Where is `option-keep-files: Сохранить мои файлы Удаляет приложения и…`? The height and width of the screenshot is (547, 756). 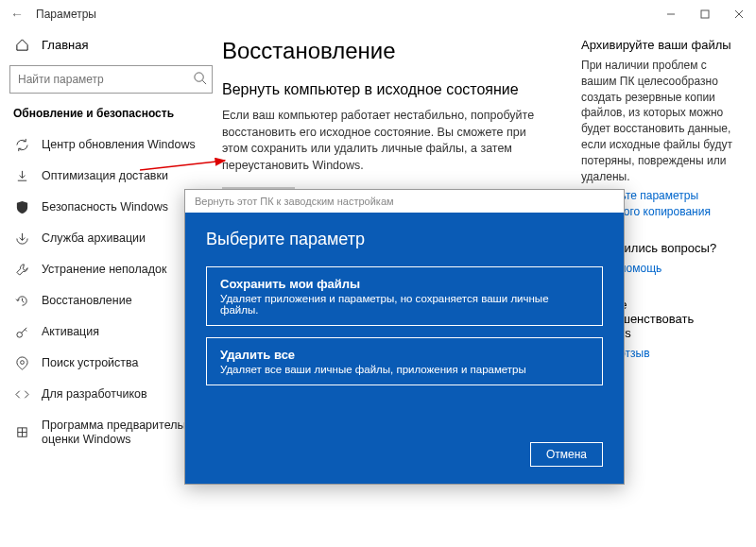 option-keep-files: Сохранить мои файлы Удаляет приложения и… is located at coordinates (404, 297).